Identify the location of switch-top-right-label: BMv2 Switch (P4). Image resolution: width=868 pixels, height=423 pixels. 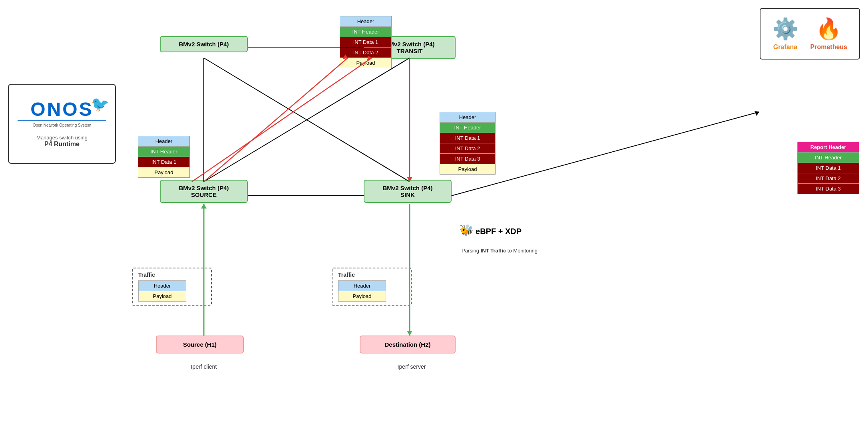
(409, 44).